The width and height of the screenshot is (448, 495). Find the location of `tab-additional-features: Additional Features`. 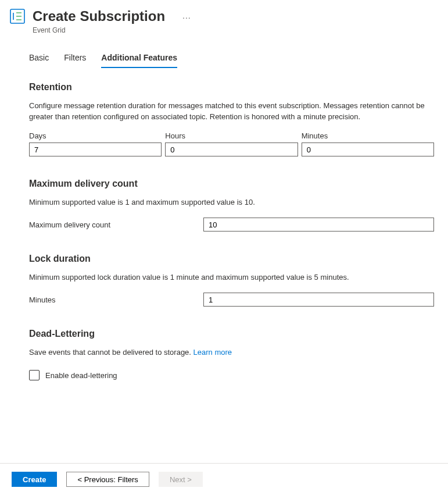

tab-additional-features: Additional Features is located at coordinates (139, 60).